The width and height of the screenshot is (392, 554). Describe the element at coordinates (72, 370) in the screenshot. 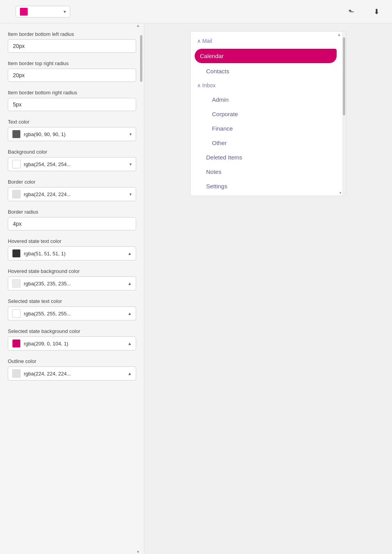

I see `field-group-outline-color: Outline colorrgba(224, 224, 224...▲` at that location.